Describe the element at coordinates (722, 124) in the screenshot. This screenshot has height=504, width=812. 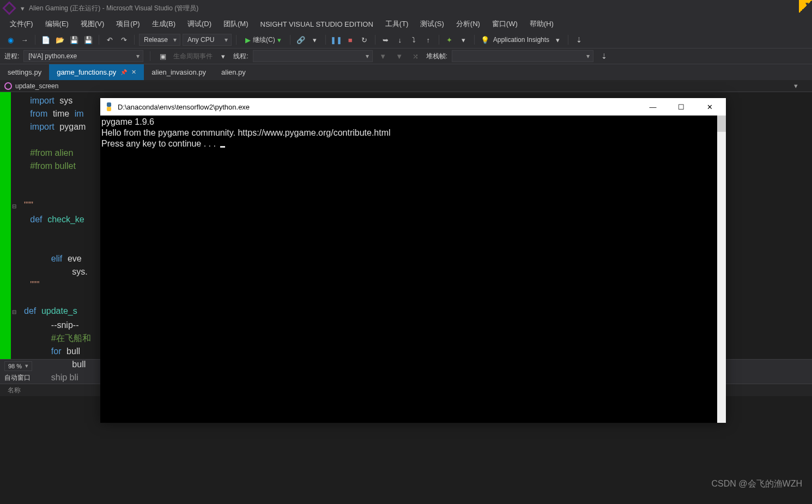
I see `scrollbar-thumb` at that location.